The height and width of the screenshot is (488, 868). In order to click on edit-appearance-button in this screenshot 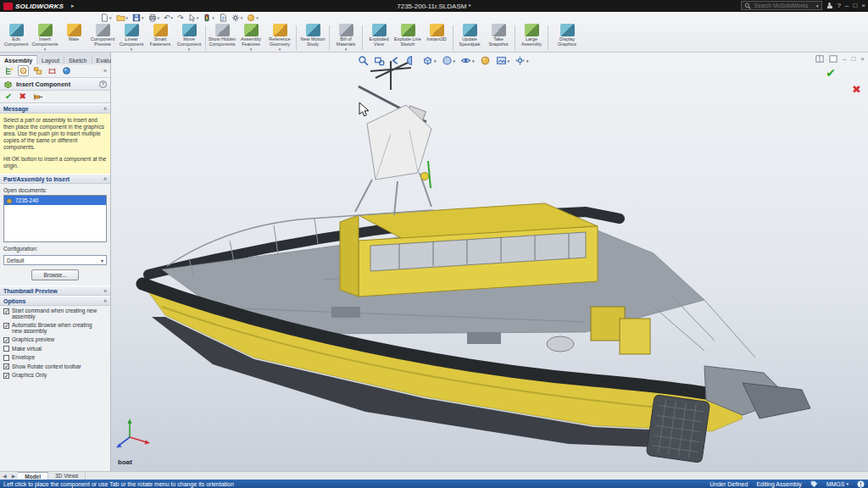, I will do `click(485, 61)`.